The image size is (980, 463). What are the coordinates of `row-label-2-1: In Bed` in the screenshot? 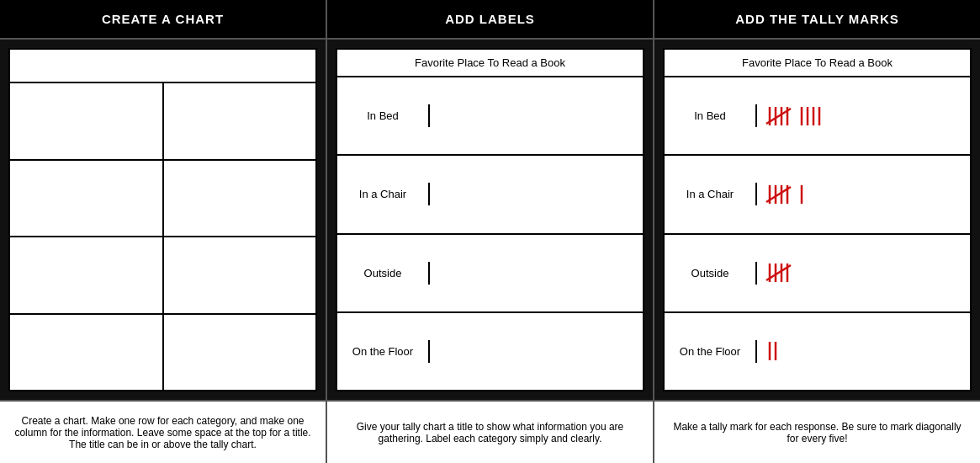 It's located at (384, 116).